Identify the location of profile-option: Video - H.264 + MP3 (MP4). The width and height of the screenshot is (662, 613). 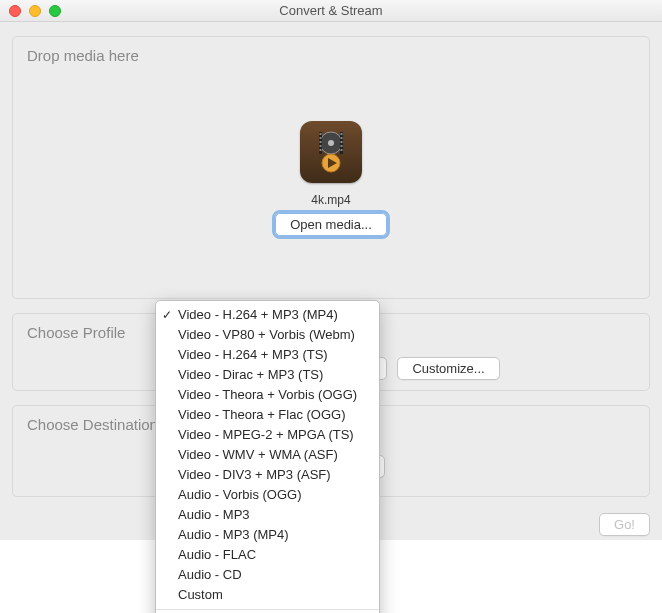
(268, 315).